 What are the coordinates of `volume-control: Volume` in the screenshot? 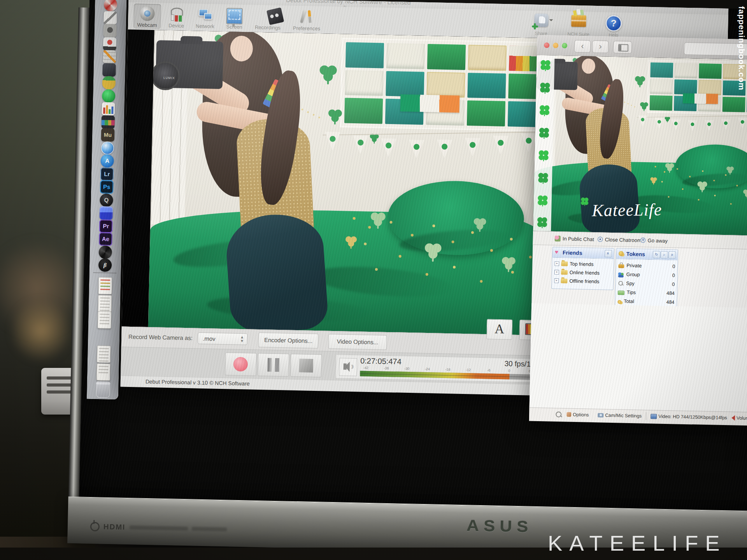 It's located at (739, 418).